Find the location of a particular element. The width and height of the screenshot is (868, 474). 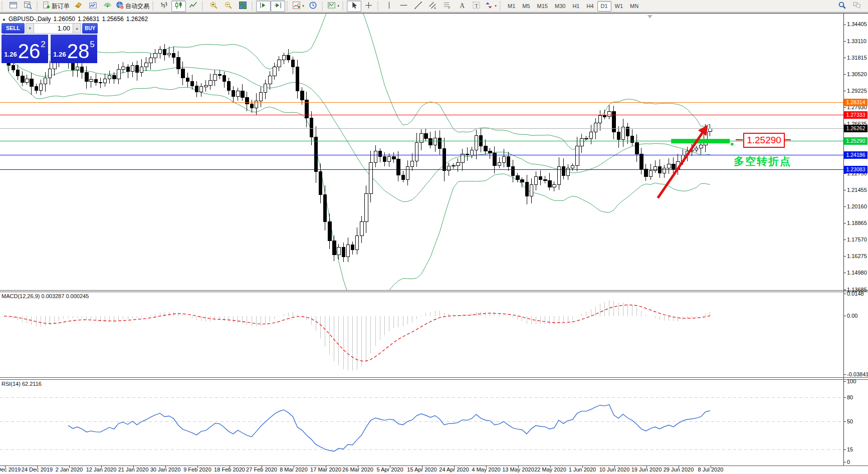

price-tick-label: 1.21455 is located at coordinates (857, 190).